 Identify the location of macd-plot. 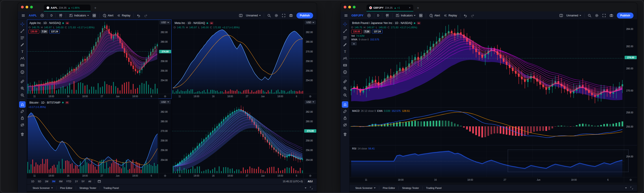
(487, 126).